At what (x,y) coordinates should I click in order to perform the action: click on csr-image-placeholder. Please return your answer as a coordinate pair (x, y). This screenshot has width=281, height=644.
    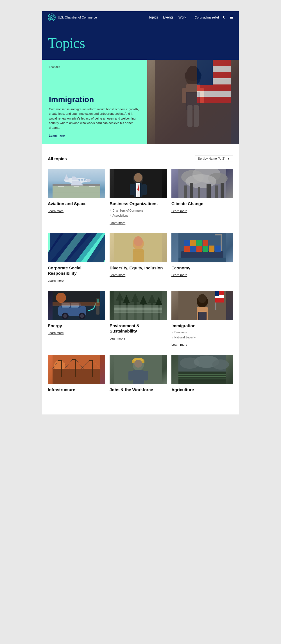
    Looking at the image, I should click on (76, 247).